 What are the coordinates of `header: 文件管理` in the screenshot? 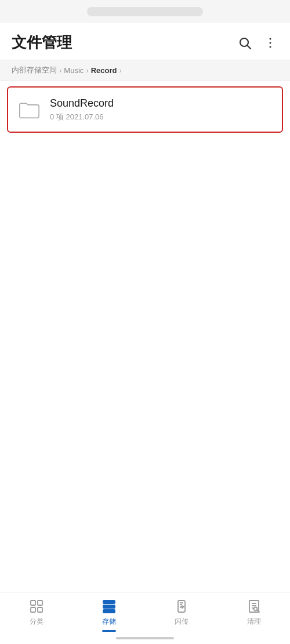 It's located at (145, 42).